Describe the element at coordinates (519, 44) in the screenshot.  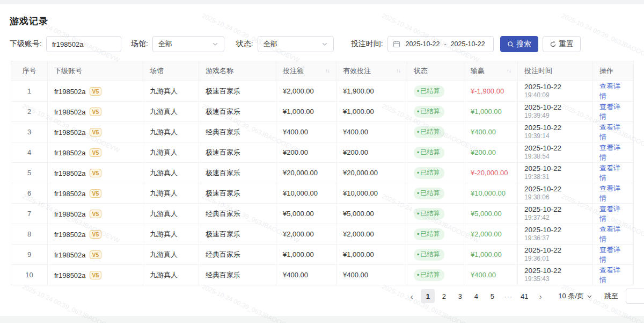
I see `search-button: 搜索` at that location.